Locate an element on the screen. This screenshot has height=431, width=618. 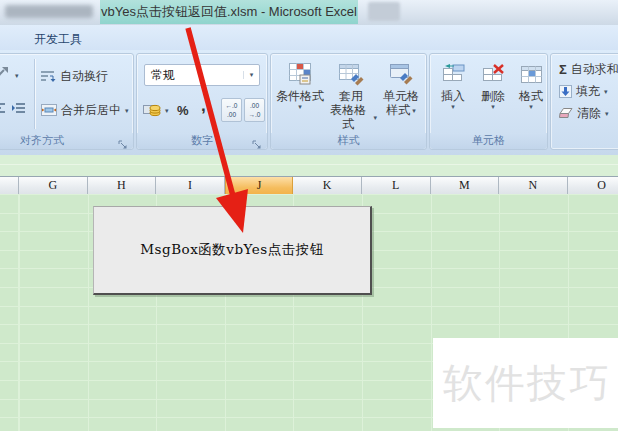
format-cells-icon is located at coordinates (532, 74).